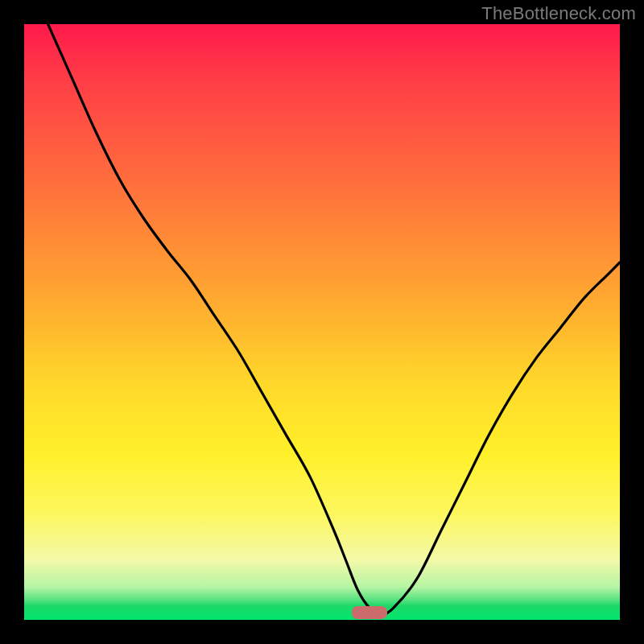 This screenshot has width=644, height=644. What do you see at coordinates (559, 14) in the screenshot?
I see `attribution-text: TheBottleneck.com` at bounding box center [559, 14].